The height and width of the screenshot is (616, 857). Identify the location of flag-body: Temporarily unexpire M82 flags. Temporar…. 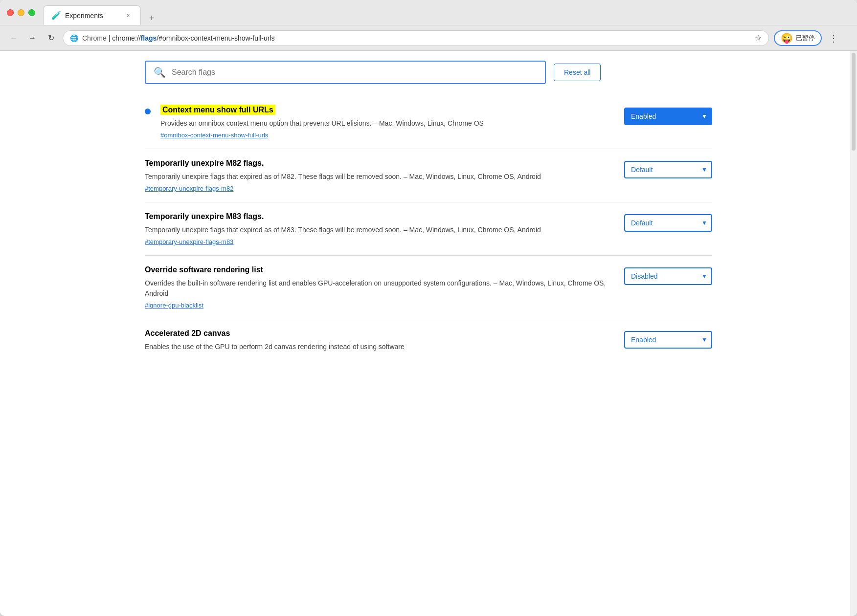
(380, 176).